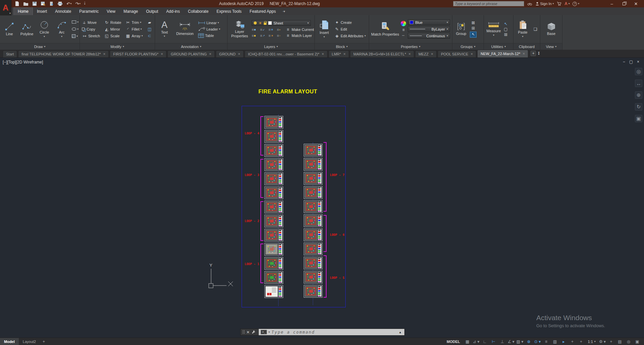  I want to click on arc-button: Arc ▾, so click(62, 29).